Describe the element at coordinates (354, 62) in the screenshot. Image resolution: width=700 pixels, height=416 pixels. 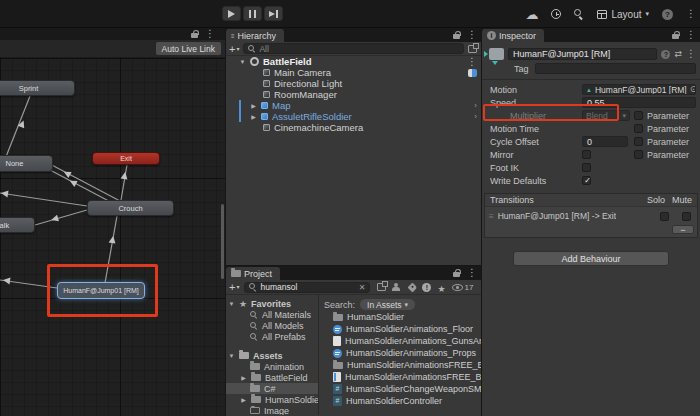
I see `tree-row-scene: ▼ BattleField ⋮` at that location.